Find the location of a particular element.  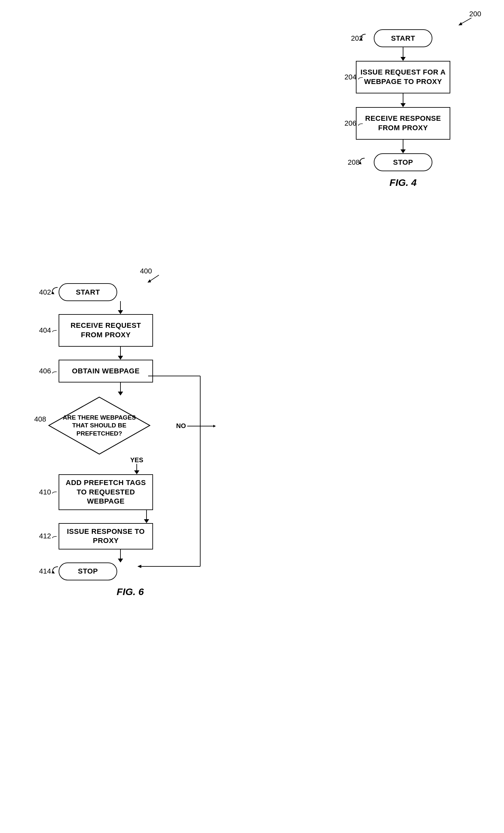

fig6-no-label: NO is located at coordinates (181, 426).